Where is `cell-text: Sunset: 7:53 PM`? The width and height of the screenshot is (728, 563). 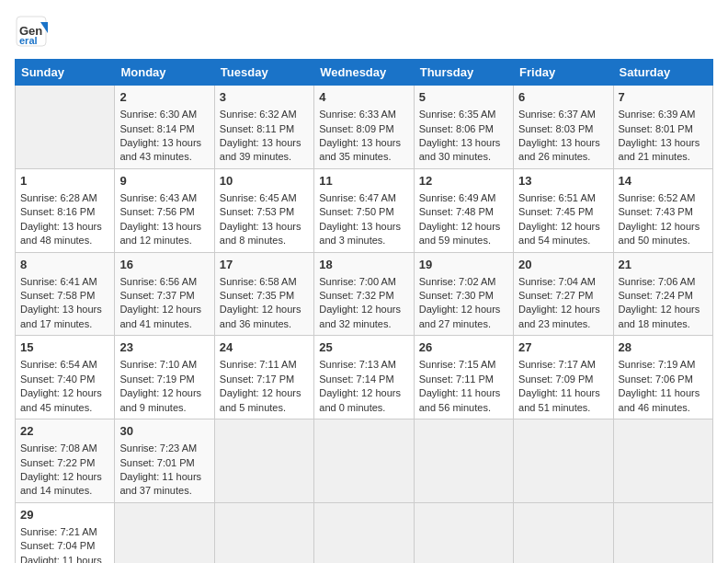 cell-text: Sunset: 7:53 PM is located at coordinates (257, 212).